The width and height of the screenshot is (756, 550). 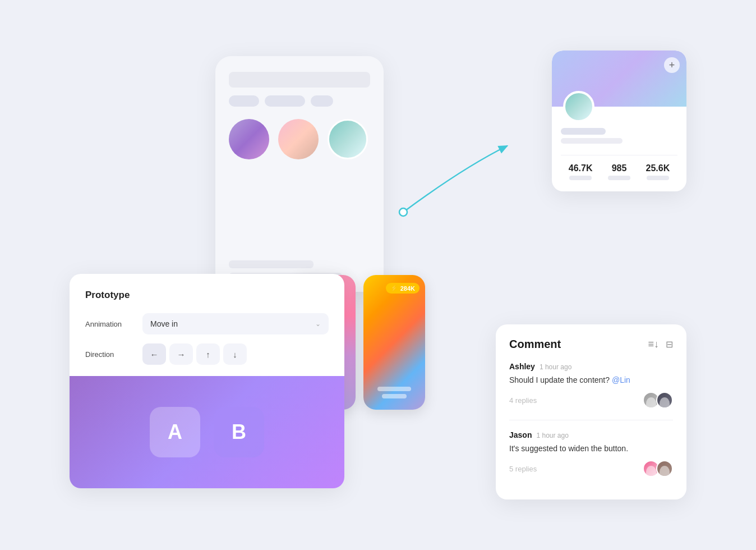 What do you see at coordinates (233, 324) in the screenshot?
I see `animation-value: Move in` at bounding box center [233, 324].